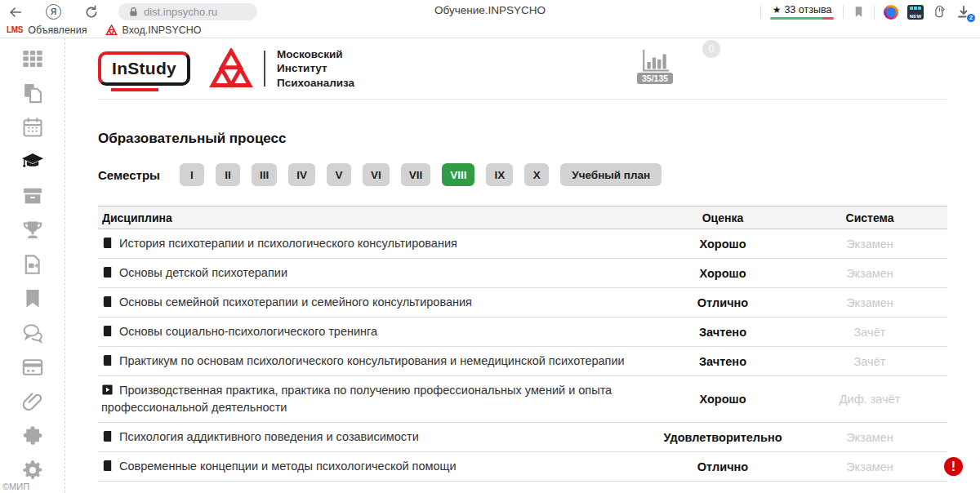 The image size is (980, 493). Describe the element at coordinates (33, 196) in the screenshot. I see `archive-box-icon` at that location.